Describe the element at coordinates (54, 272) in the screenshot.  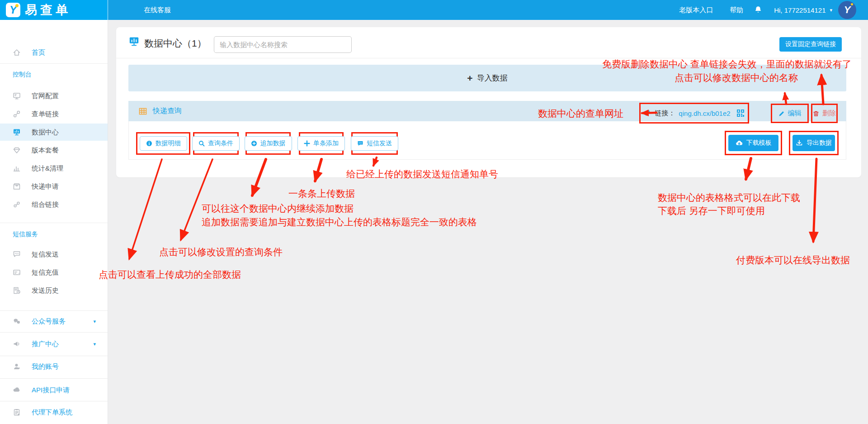
I see `sidebar-item-sms-recharge: 短信充值` at that location.